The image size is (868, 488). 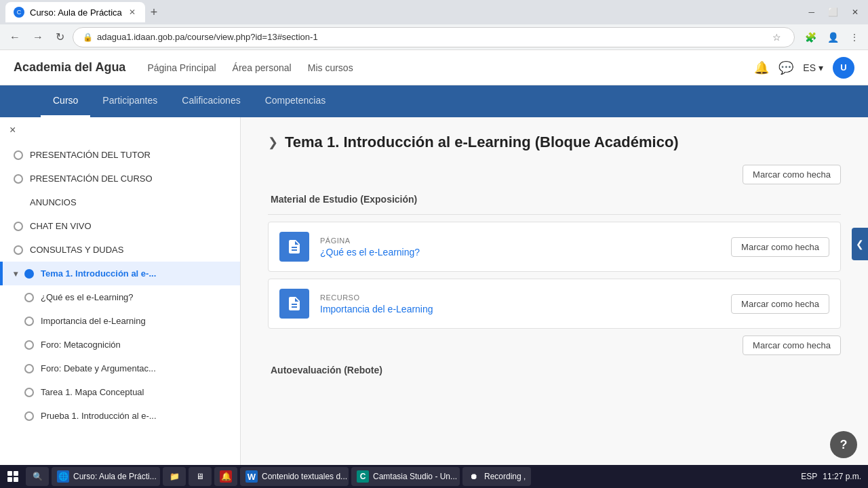 What do you see at coordinates (120, 297) in the screenshot?
I see `sidebar-item-que-es: ¿Qué es el e-Learning?` at bounding box center [120, 297].